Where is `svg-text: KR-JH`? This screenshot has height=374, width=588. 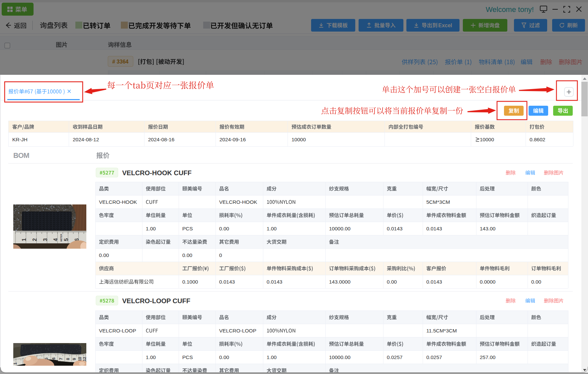 svg-text: KR-JH is located at coordinates (20, 140).